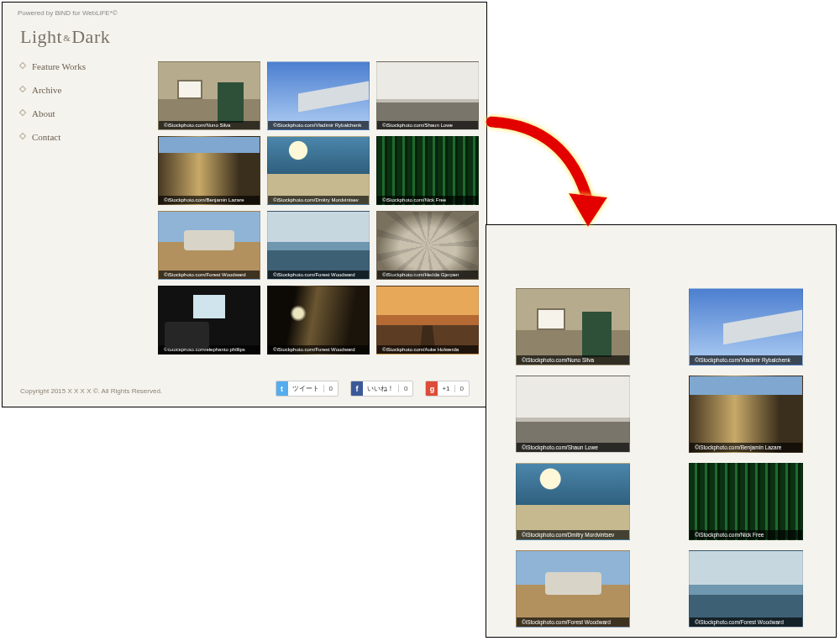 This screenshot has width=840, height=641. I want to click on gallery-thumb: ©iStockphoto.com/Hedda Gjerpen, so click(428, 245).